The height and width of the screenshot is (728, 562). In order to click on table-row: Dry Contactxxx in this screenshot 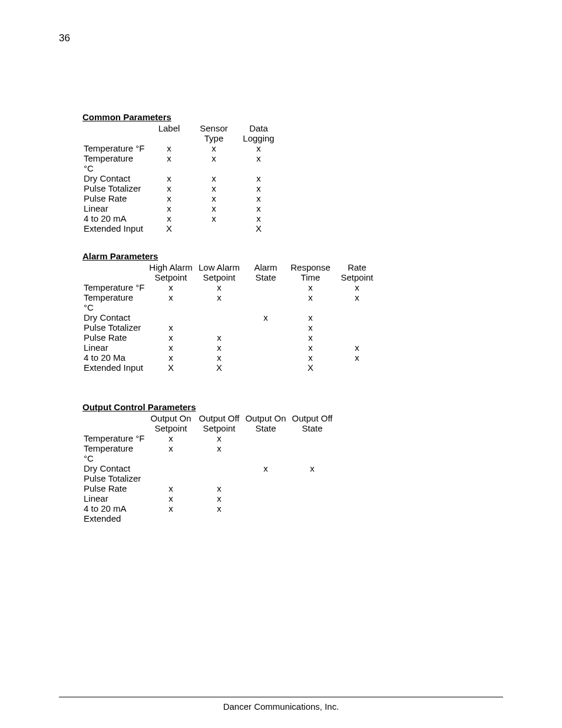, I will do `click(181, 178)`.